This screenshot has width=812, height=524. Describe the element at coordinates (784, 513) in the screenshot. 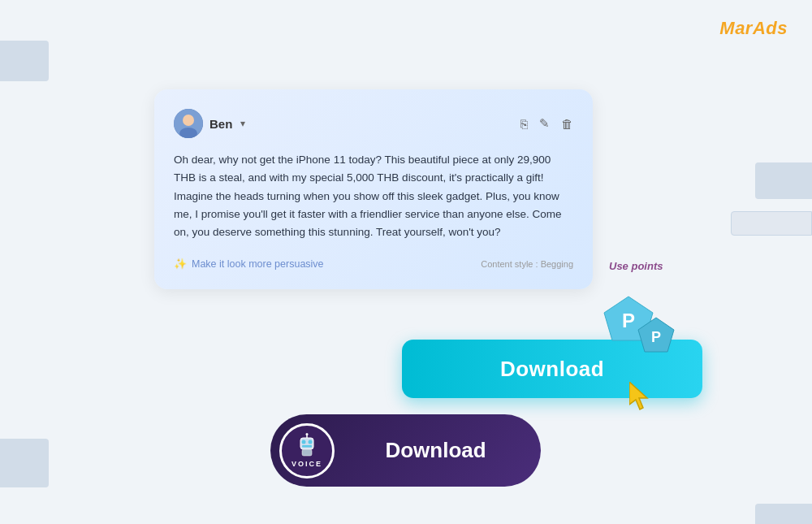

I see `decorative-block-right-bottom` at that location.